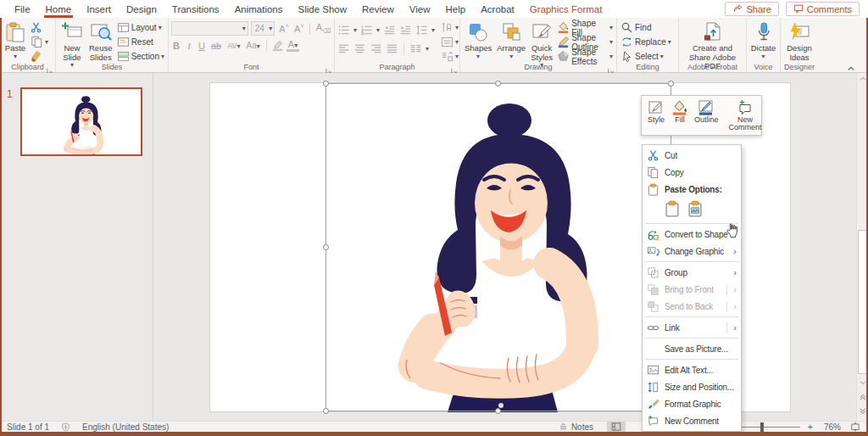  Describe the element at coordinates (542, 41) in the screenshot. I see `quick-styles-button: Quick Styles ▾` at that location.